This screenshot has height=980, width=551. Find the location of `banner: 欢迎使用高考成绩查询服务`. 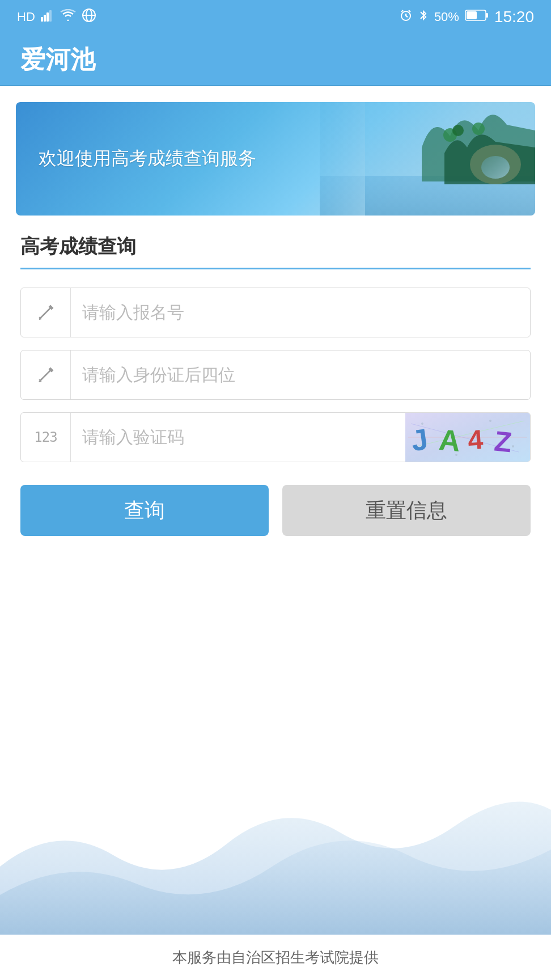

banner: 欢迎使用高考成绩查询服务 is located at coordinates (276, 159).